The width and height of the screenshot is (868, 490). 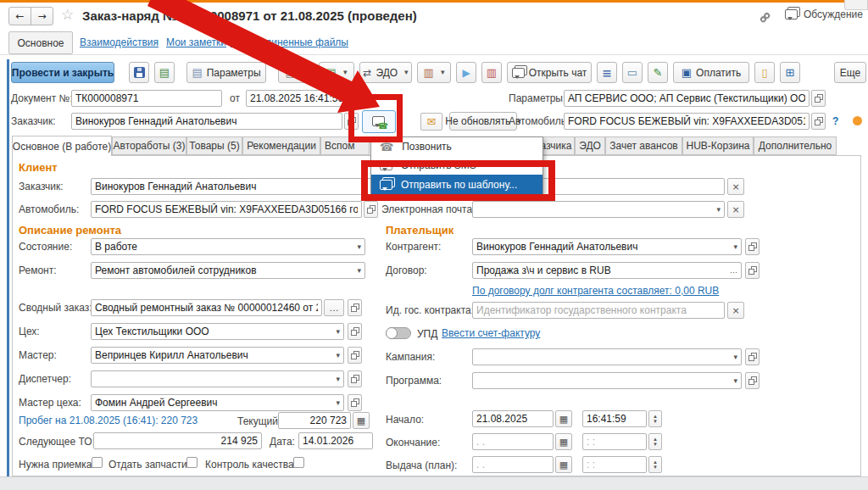 I want to click on document-status-button: ▯, so click(x=765, y=73).